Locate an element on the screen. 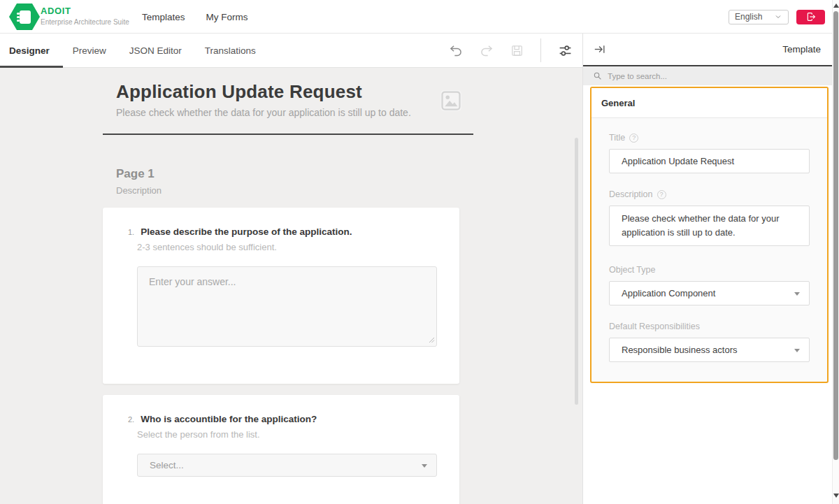  scrollbar-up-arrow-icon is located at coordinates (836, 6).